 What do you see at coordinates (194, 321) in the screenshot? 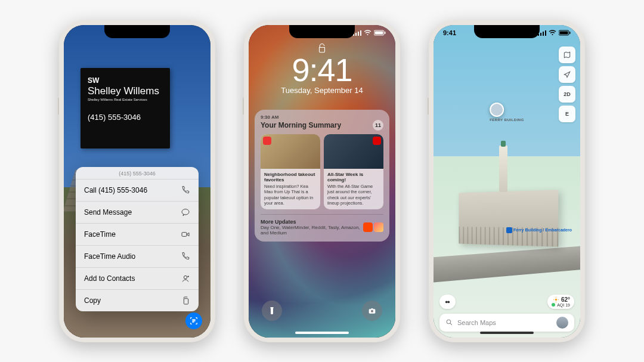
I see `live-text-icon` at bounding box center [194, 321].